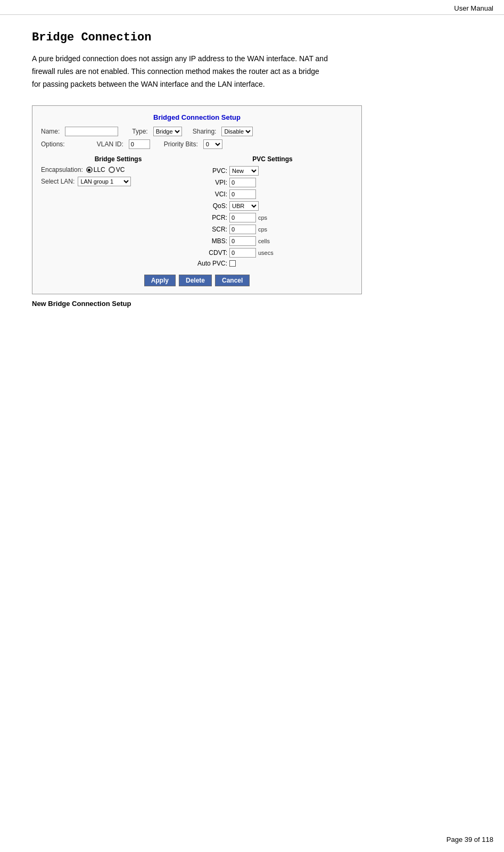 This screenshot has height=852, width=504. Describe the element at coordinates (204, 131) in the screenshot. I see `sharing-label: Sharing:` at that location.